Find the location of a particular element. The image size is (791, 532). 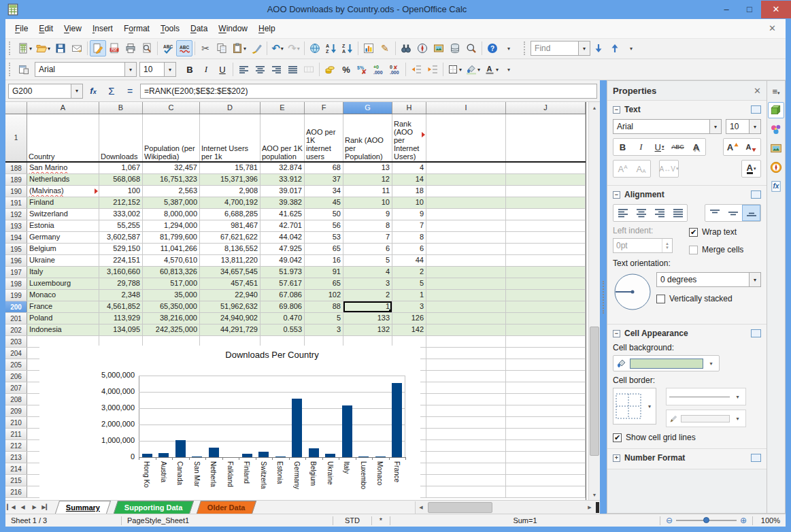

cell-B189: 568,068 is located at coordinates (121, 180).